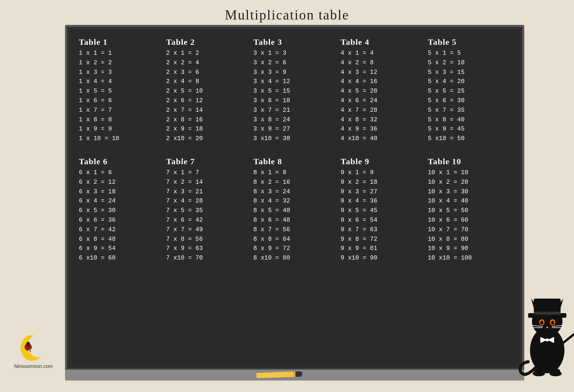 This screenshot has width=574, height=392. Describe the element at coordinates (469, 91) in the screenshot. I see `table-row: 5 x 5 = 25` at that location.